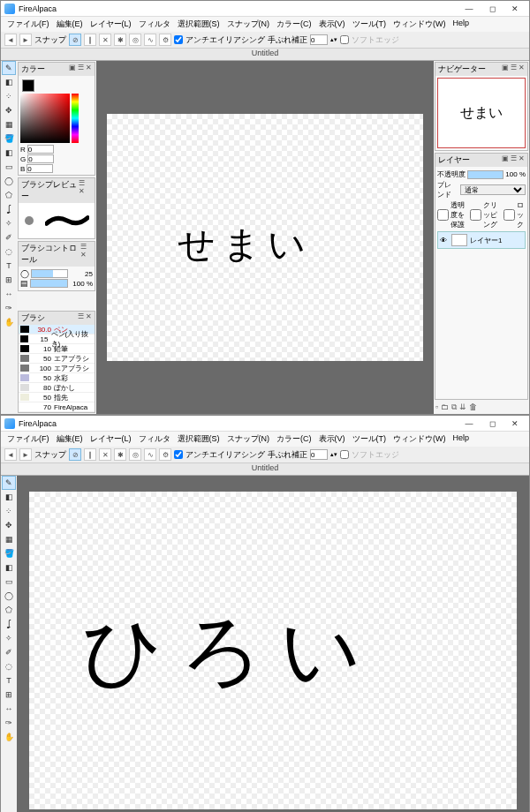  I want to click on brush-list-item: 80ぼかし, so click(57, 388).